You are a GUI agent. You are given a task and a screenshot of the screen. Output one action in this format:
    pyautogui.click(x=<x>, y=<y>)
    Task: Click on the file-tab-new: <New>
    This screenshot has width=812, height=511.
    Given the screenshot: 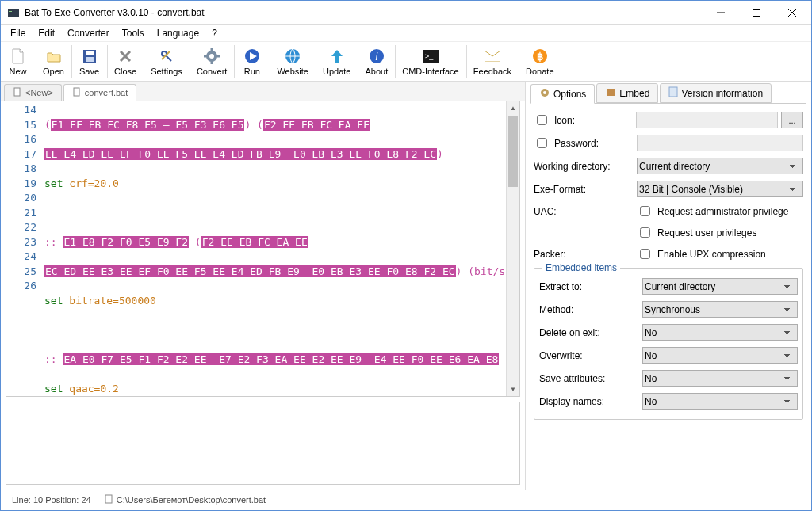 What is the action you would take?
    pyautogui.click(x=33, y=92)
    